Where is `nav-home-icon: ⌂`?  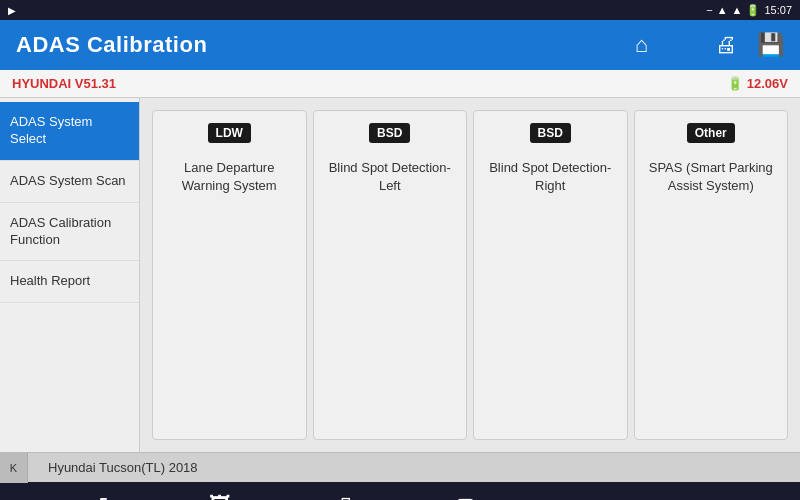
nav-home-icon: ⌂ is located at coordinates (584, 492).